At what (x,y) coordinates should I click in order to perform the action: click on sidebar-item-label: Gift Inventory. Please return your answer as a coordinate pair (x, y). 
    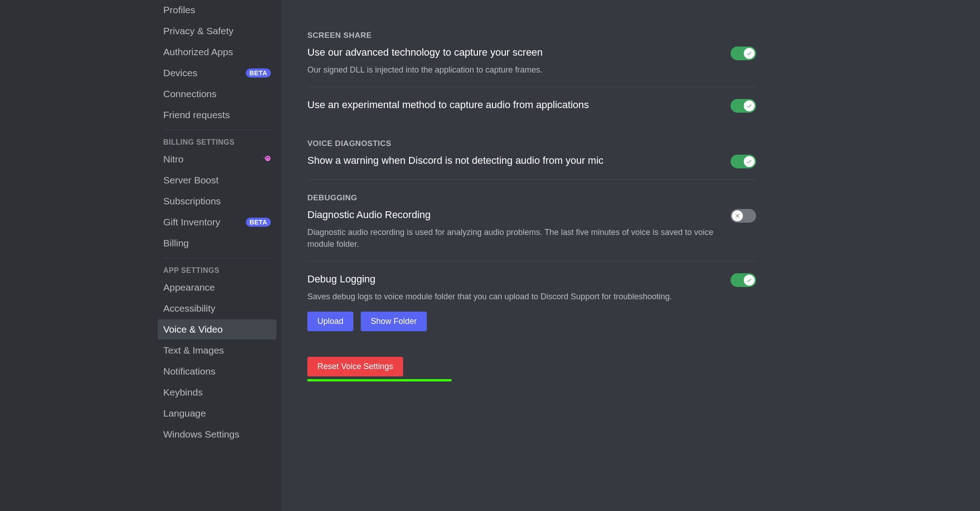
    Looking at the image, I should click on (192, 222).